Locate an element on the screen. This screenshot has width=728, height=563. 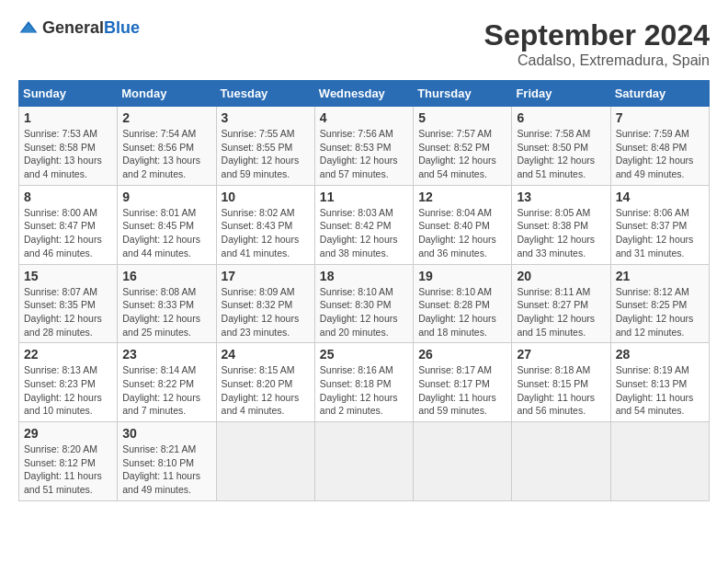
day-info: Sunrise: 8:20 AM Sunset: 8:12 PM Dayligh… is located at coordinates (68, 469).